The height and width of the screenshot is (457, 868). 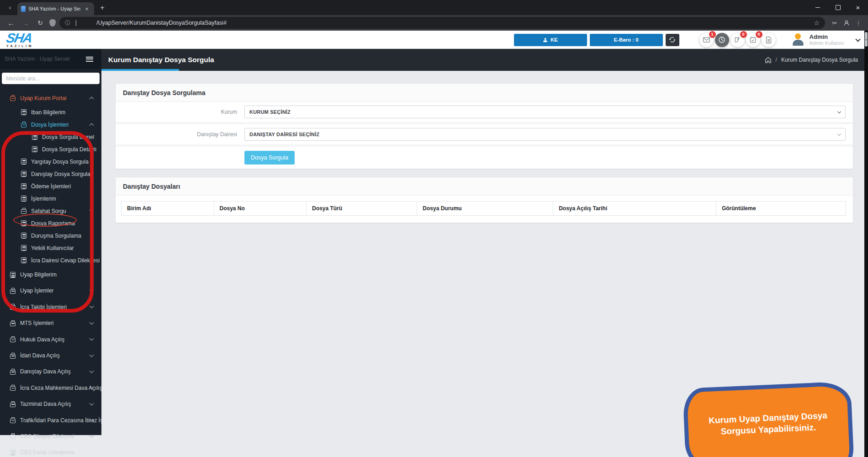 I want to click on sidebar-item-uyap-kurum-portal: Uyap Kurum Portal, so click(x=51, y=98).